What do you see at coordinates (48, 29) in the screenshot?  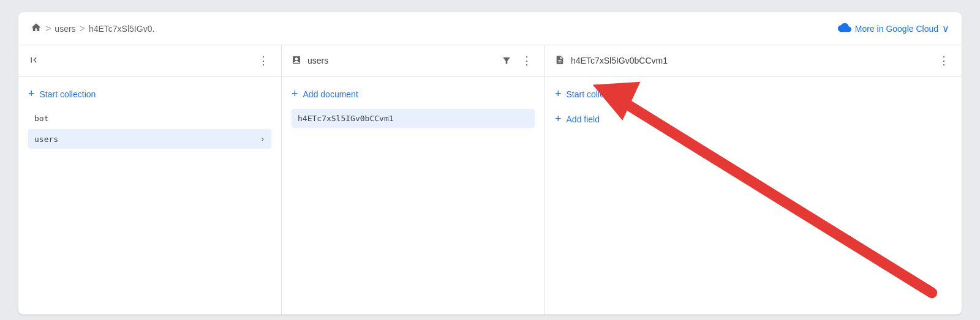 I see `breadcrumb-sep-1: >` at bounding box center [48, 29].